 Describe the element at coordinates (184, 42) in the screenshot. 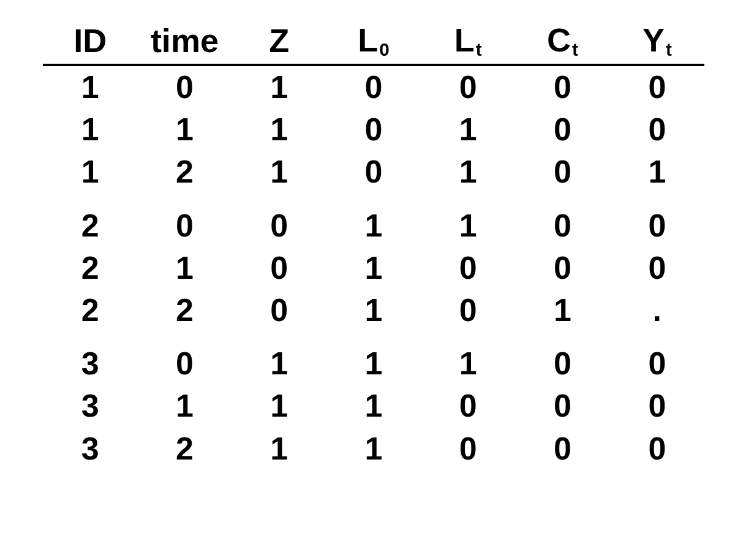

I see `column-header-time: time` at that location.